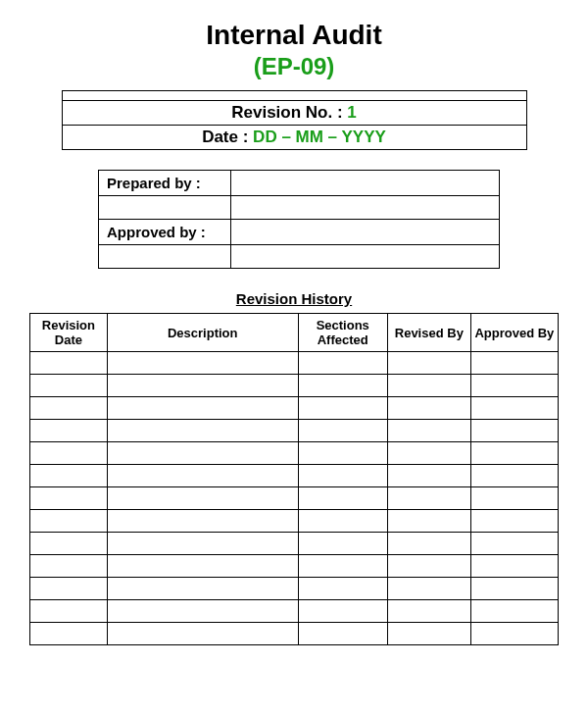  Describe the element at coordinates (343, 333) in the screenshot. I see `history-header-sections: Sections Affected` at that location.